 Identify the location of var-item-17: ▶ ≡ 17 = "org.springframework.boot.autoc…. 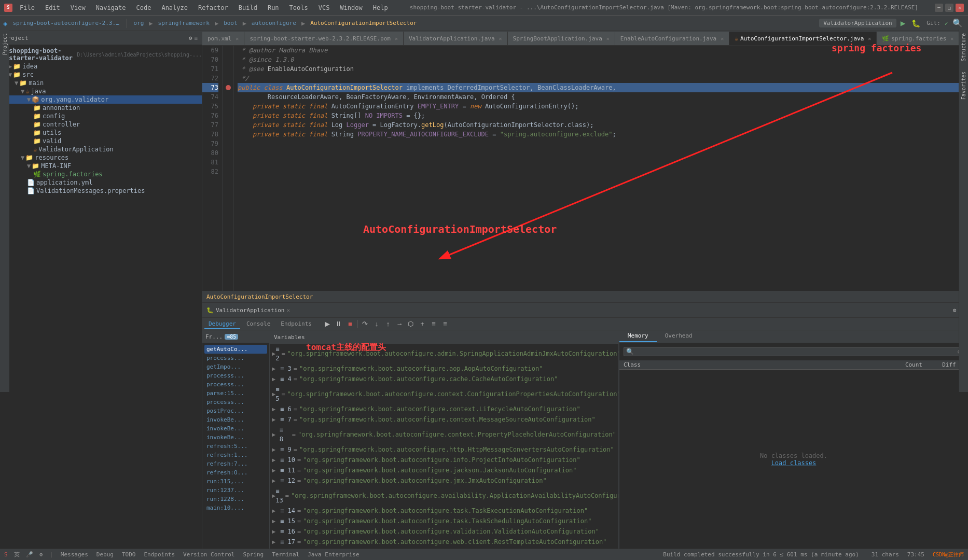
(444, 542).